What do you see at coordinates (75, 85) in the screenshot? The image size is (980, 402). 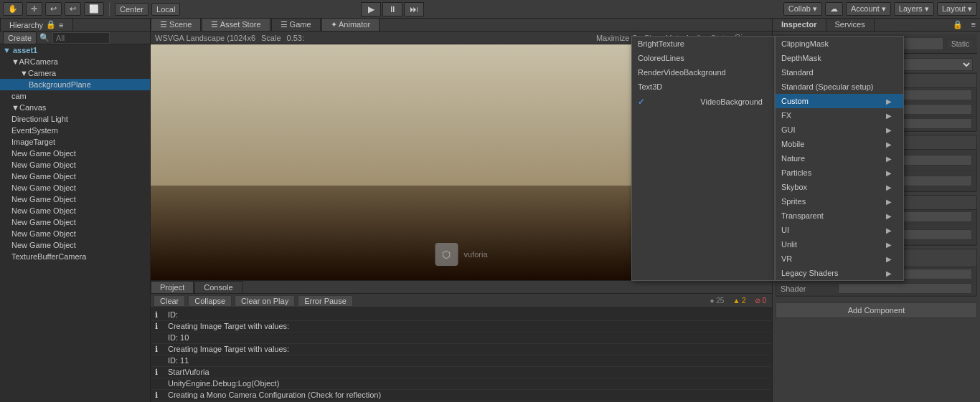 I see `list-item: BackgroundPlane` at bounding box center [75, 85].